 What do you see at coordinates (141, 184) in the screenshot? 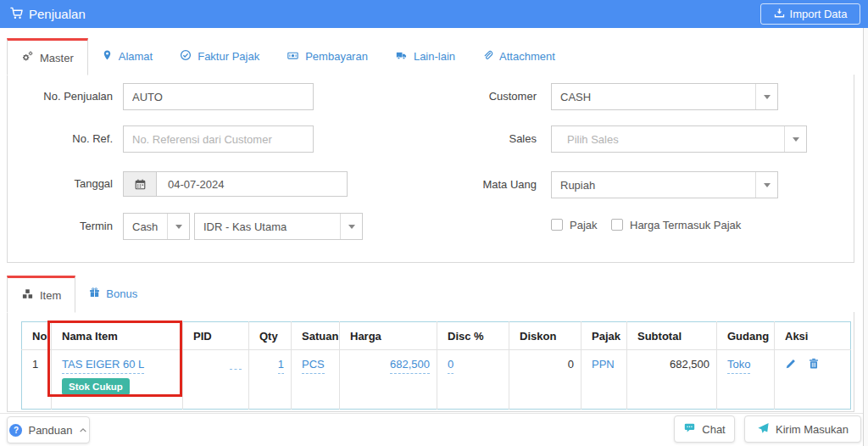
I see `calendar-icon` at bounding box center [141, 184].